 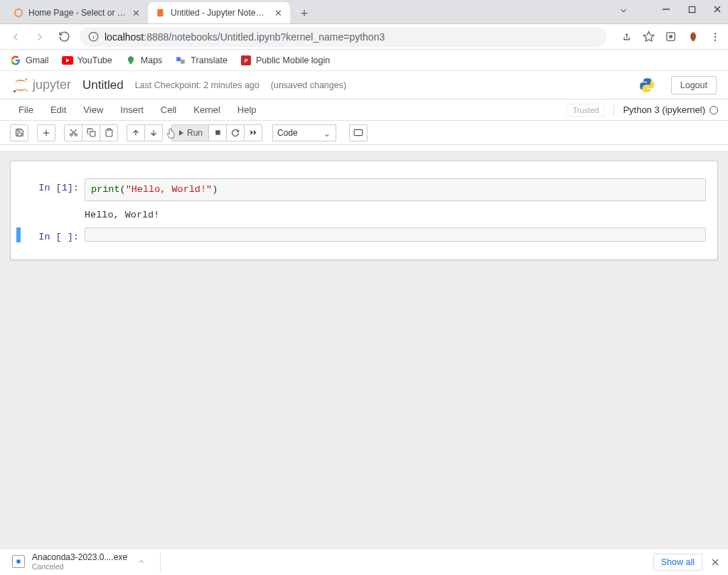 What do you see at coordinates (247, 109) in the screenshot?
I see `menu-help: Help` at bounding box center [247, 109].